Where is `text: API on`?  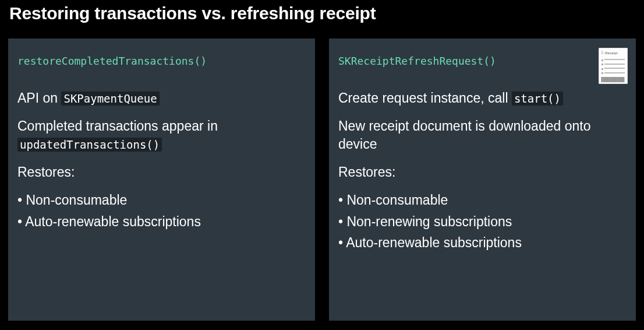 text: API on is located at coordinates (40, 98).